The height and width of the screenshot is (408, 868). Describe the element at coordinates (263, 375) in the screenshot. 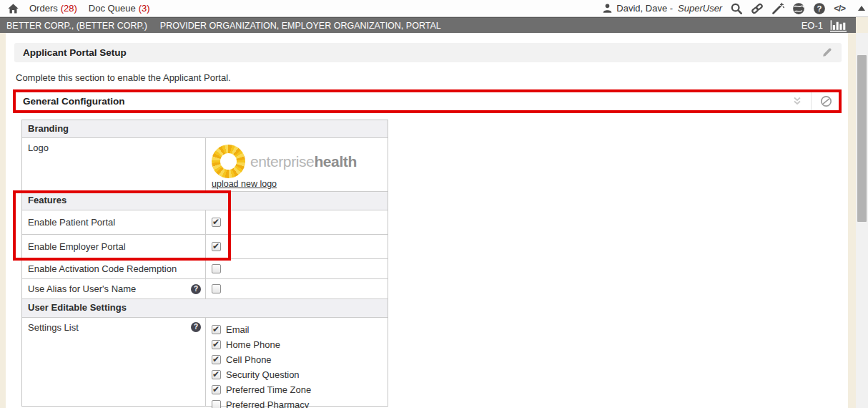

I see `option-label: Security Question` at that location.